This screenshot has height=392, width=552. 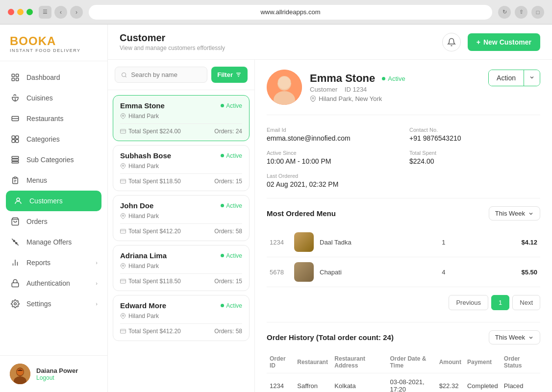 I want to click on col-address: Restaurant Address, so click(x=359, y=363).